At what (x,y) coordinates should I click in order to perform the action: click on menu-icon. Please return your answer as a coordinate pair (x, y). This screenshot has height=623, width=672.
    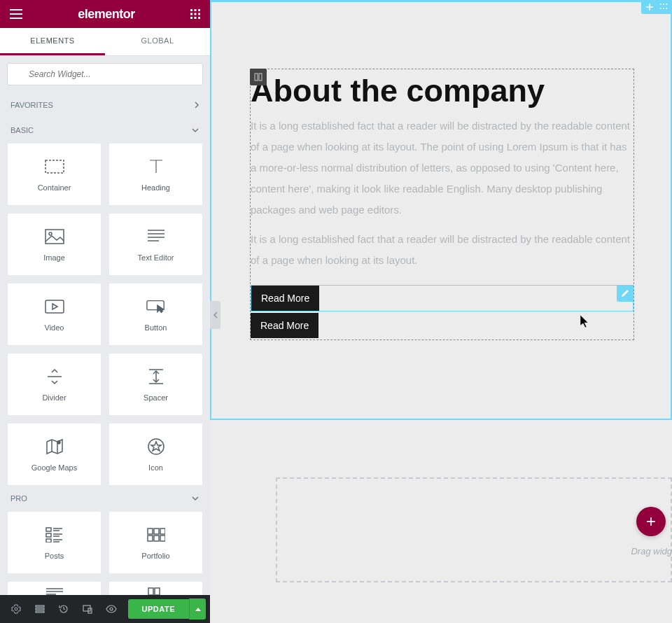
    Looking at the image, I should click on (16, 14).